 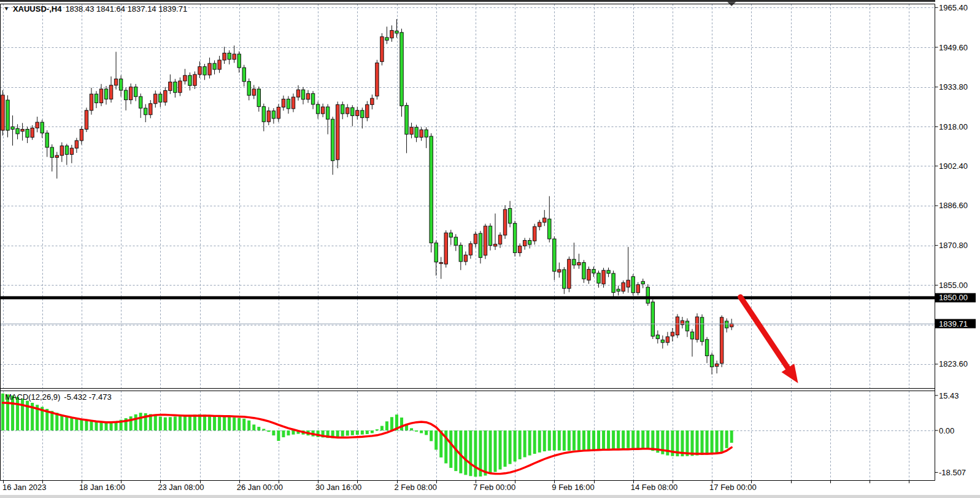 What do you see at coordinates (733, 488) in the screenshot?
I see `time-tick-label: 17 Feb 00:00` at bounding box center [733, 488].